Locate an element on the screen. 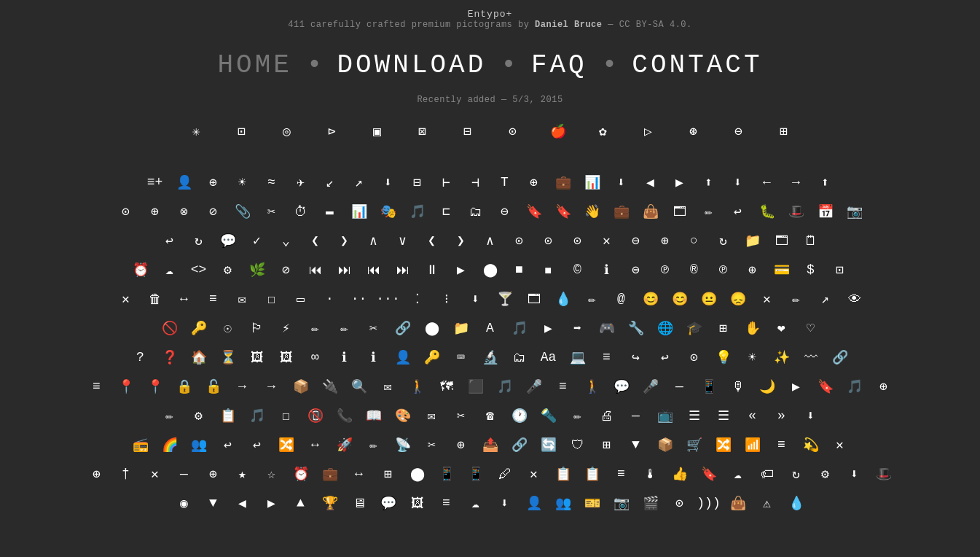 The height and width of the screenshot is (557, 980). nav-download: DOWNLOAD is located at coordinates (411, 66).